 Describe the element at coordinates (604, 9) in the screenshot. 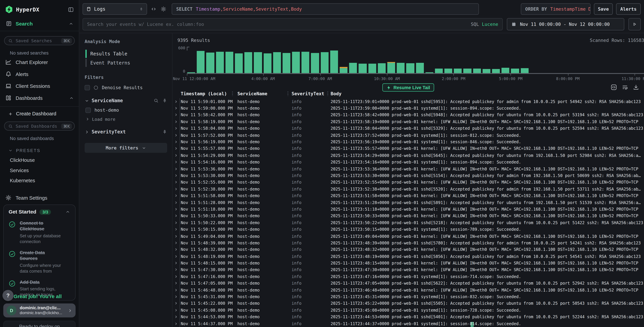

I see `save-button: Save` at that location.